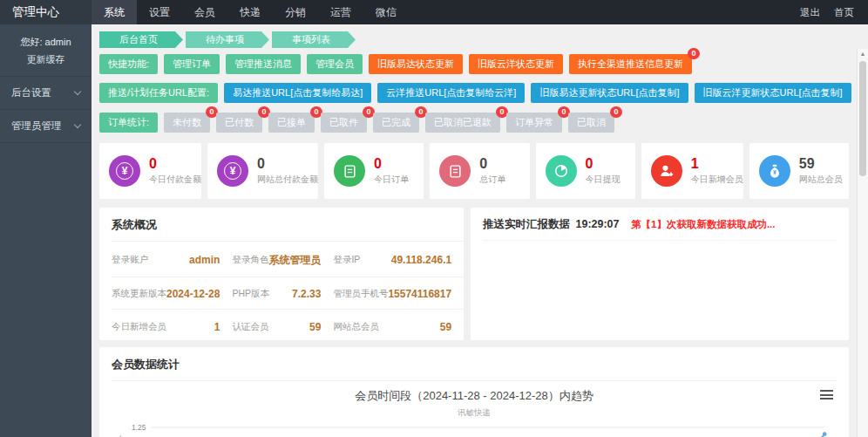 The width and height of the screenshot is (868, 437). Describe the element at coordinates (298, 92) in the screenshot. I see `yida-push-url-button: 易达推送URL[点击复制给易达]` at that location.